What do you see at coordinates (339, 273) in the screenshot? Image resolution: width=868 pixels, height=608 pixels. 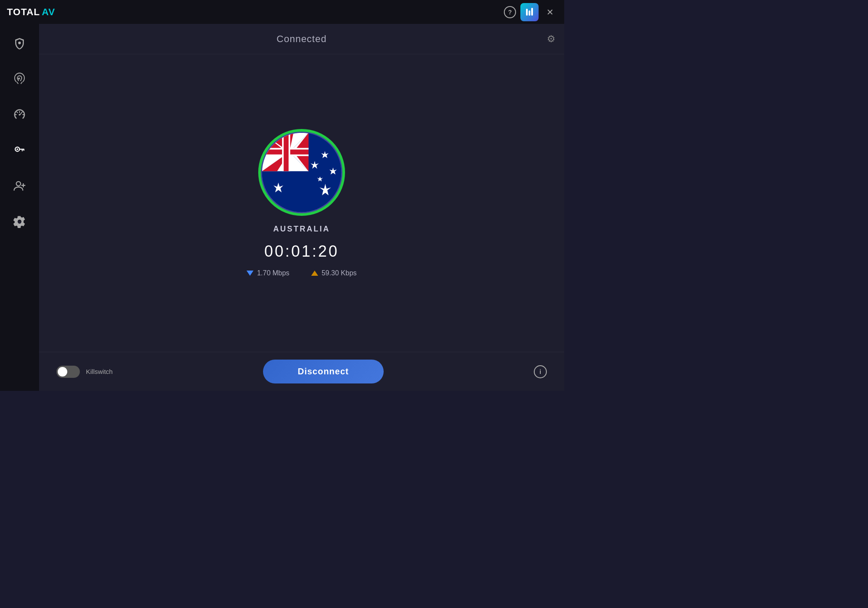 I see `upload-speed-value: 59.30 Kbps` at bounding box center [339, 273].